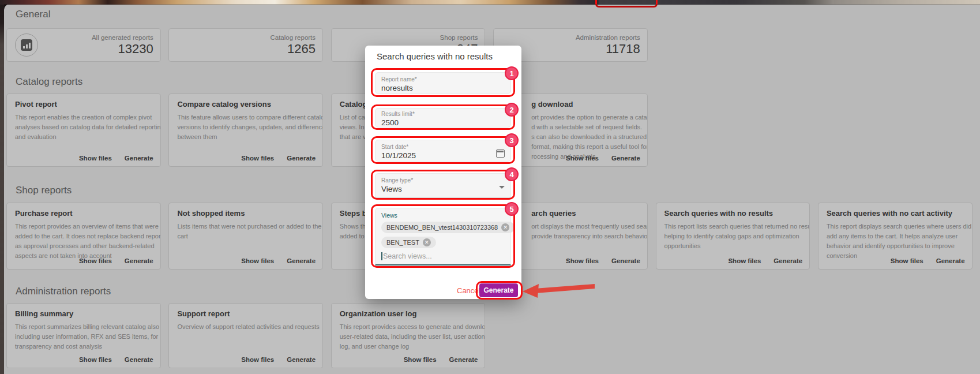 This screenshot has height=374, width=980. Describe the element at coordinates (559, 290) in the screenshot. I see `annotation-arrow` at that location.